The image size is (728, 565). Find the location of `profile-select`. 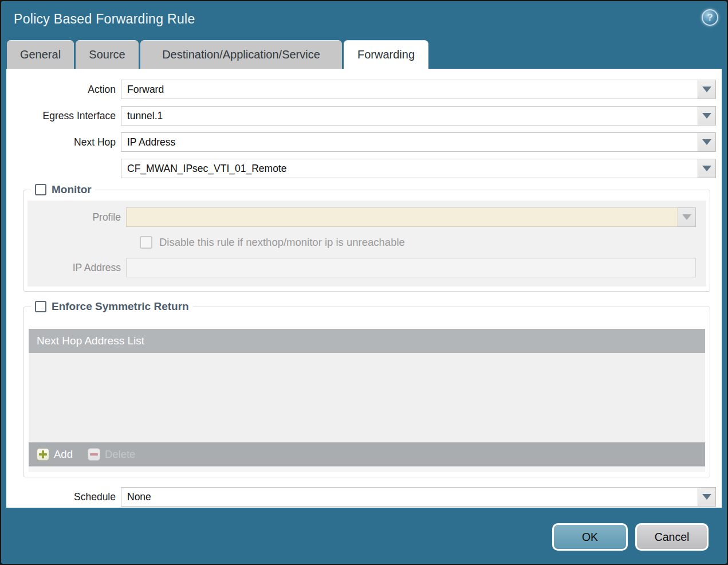

profile-select is located at coordinates (402, 217).